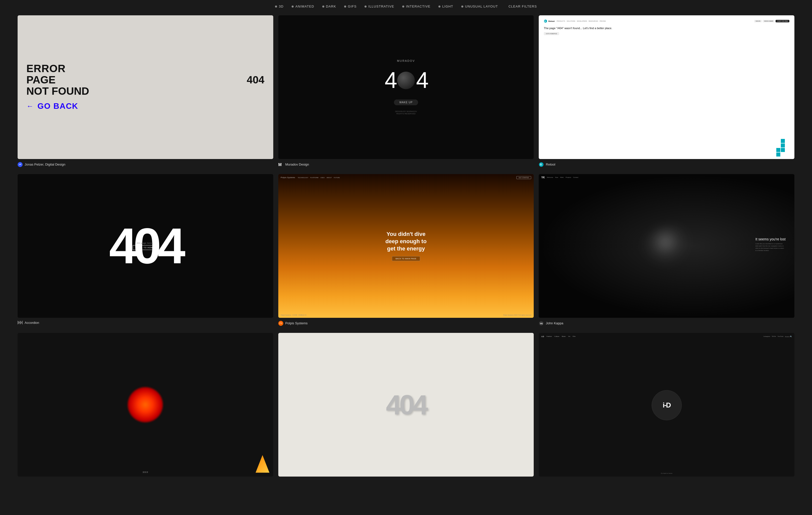 The height and width of the screenshot is (515, 812). What do you see at coordinates (480, 6) in the screenshot?
I see `nav-item-unusual-layout: UNUSUAL LAYOUT` at bounding box center [480, 6].